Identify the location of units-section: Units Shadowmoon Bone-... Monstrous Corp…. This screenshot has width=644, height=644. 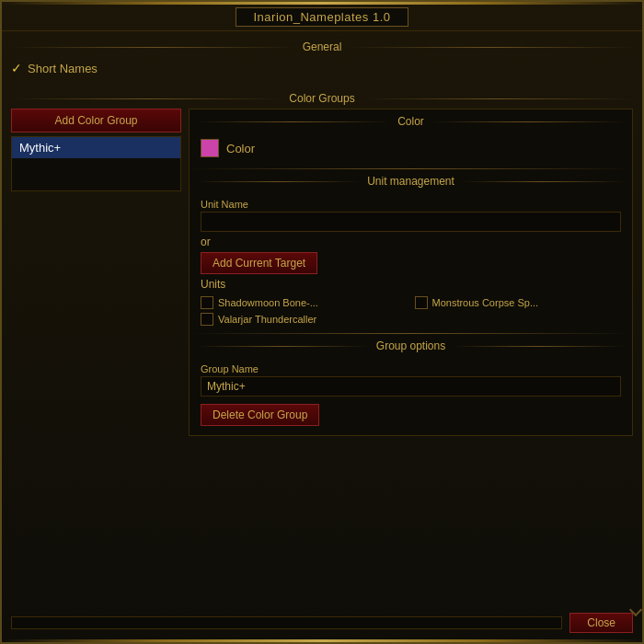
(410, 302).